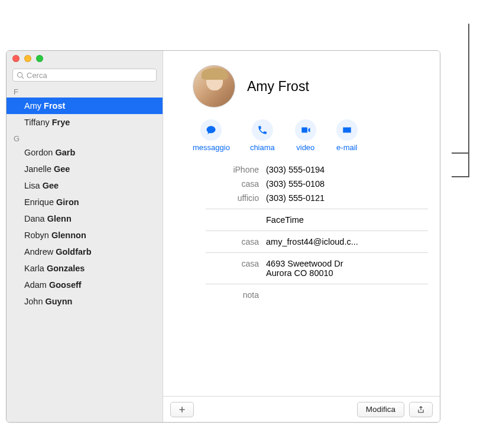 This screenshot has width=480, height=448. What do you see at coordinates (211, 130) in the screenshot?
I see `message-icon` at bounding box center [211, 130].